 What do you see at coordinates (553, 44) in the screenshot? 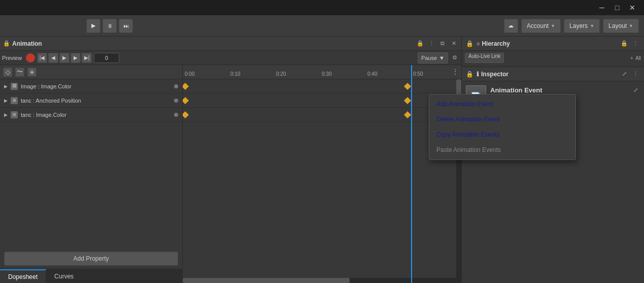
I see `hierarchy-header: 🔒 ≡ Hierarchy 🔒 ⋮` at bounding box center [553, 44].